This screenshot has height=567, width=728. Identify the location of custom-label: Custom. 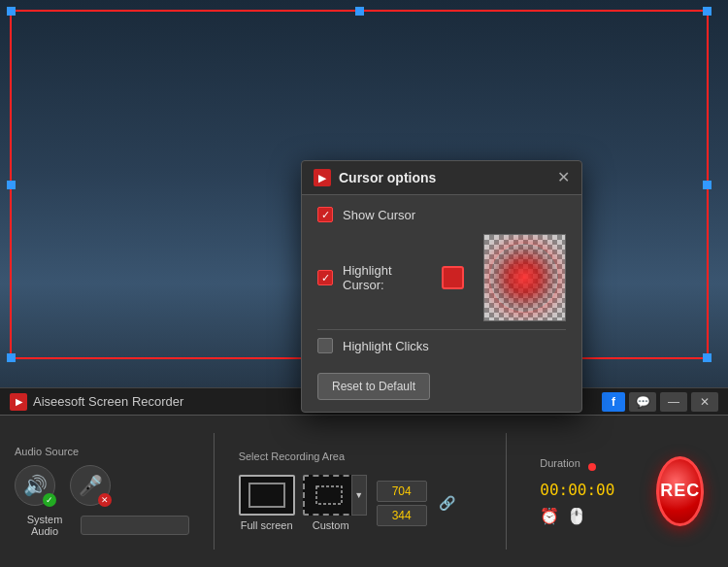
(331, 525).